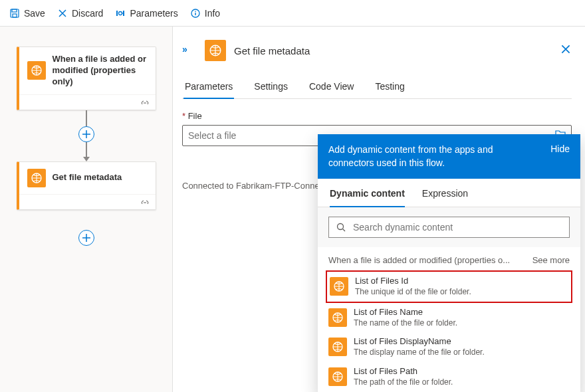  What do you see at coordinates (341, 227) in the screenshot?
I see `search-icon` at bounding box center [341, 227].